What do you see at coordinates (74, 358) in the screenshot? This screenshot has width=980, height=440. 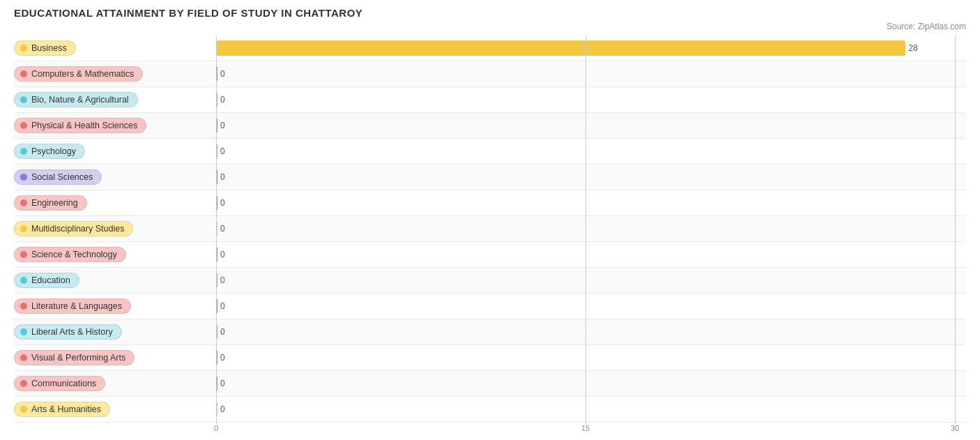 I see `pill: Visual & Performing Arts` at bounding box center [74, 358].